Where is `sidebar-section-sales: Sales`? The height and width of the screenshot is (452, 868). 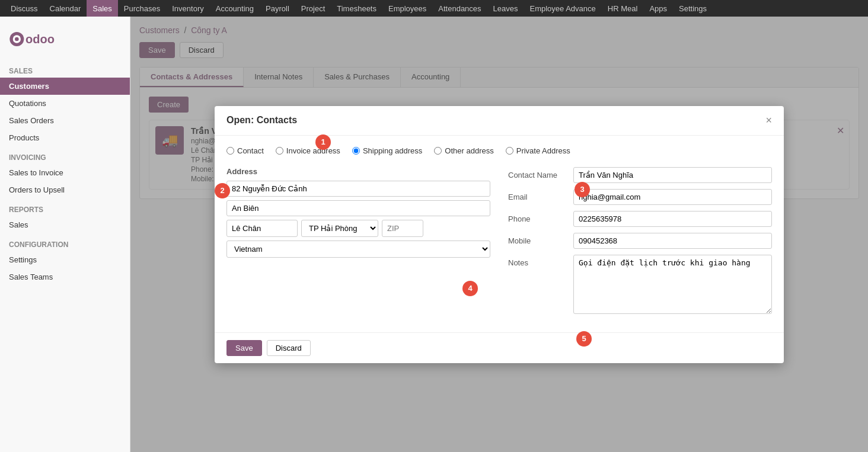
sidebar-section-sales: Sales is located at coordinates (65, 69).